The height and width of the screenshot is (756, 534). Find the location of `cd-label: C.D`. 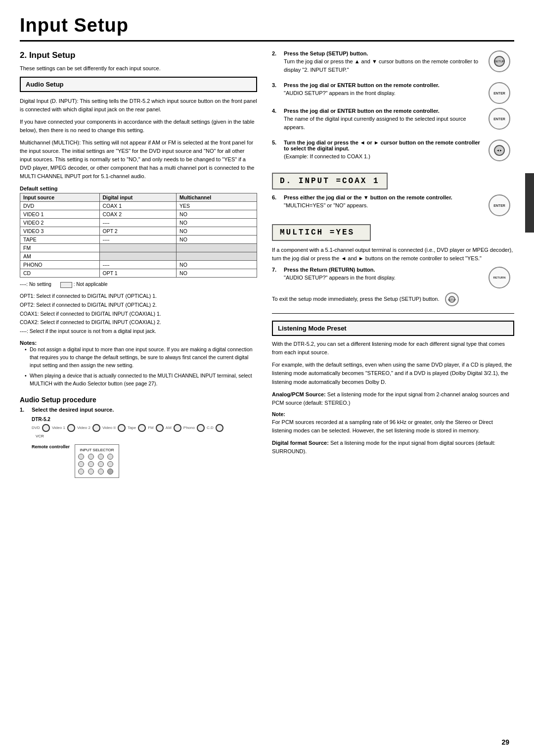

cd-label: C.D is located at coordinates (210, 427).